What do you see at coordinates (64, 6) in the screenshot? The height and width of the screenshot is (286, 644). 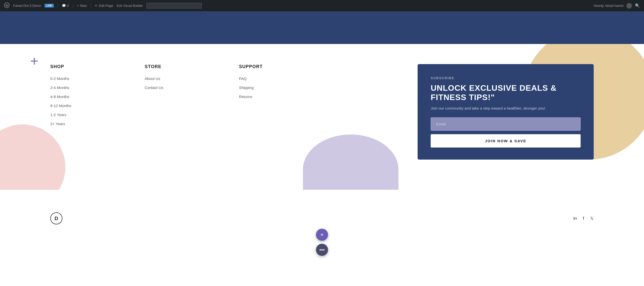 I see `comment-bubble-icon: 💬` at bounding box center [64, 6].